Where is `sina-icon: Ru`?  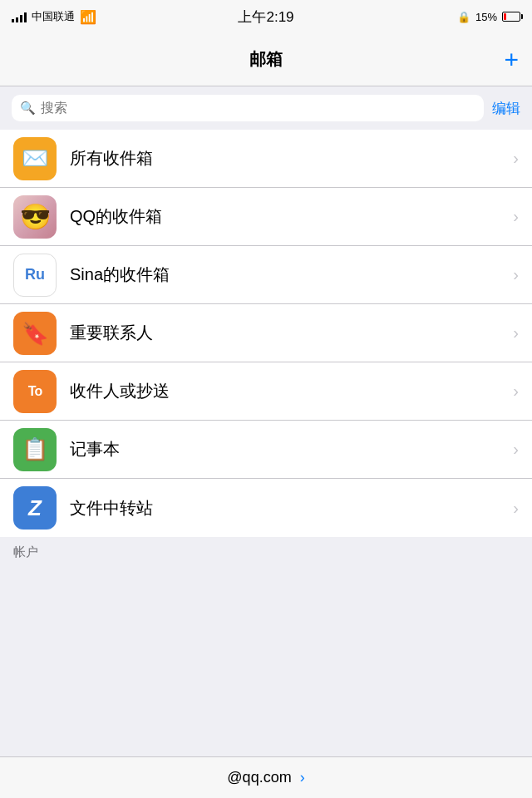
sina-icon: Ru is located at coordinates (35, 275).